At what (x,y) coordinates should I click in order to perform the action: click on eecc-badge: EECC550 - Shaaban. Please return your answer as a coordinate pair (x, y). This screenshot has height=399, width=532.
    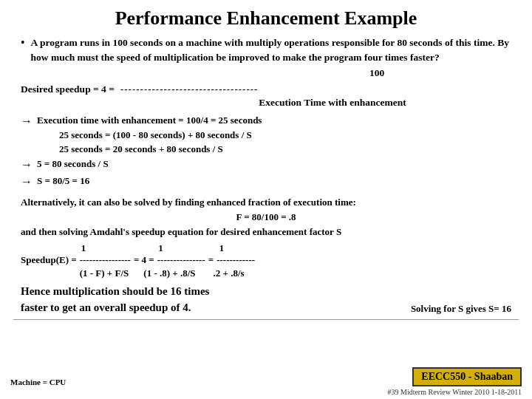
    Looking at the image, I should click on (467, 377).